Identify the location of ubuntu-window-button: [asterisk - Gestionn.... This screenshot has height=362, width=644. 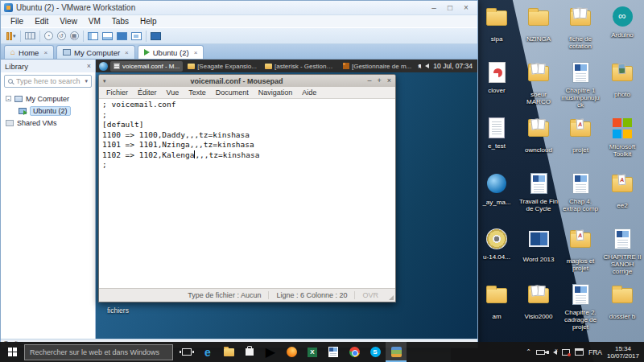
(299, 66).